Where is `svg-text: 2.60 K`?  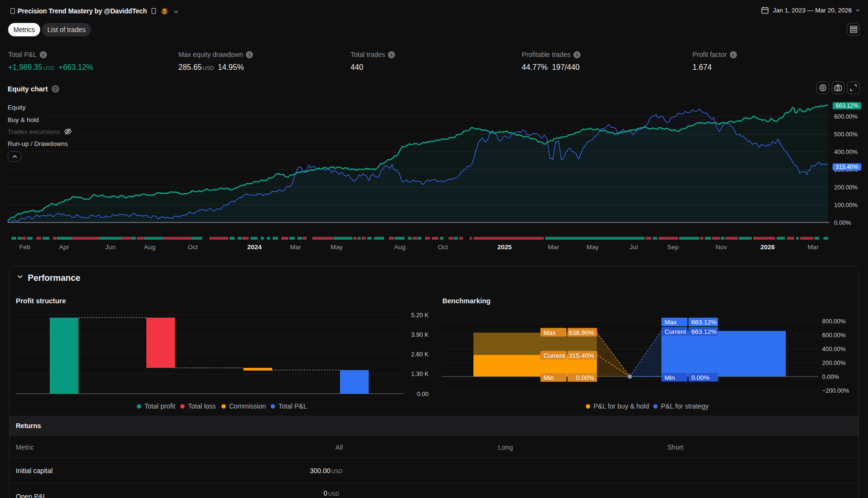
svg-text: 2.60 K is located at coordinates (420, 354).